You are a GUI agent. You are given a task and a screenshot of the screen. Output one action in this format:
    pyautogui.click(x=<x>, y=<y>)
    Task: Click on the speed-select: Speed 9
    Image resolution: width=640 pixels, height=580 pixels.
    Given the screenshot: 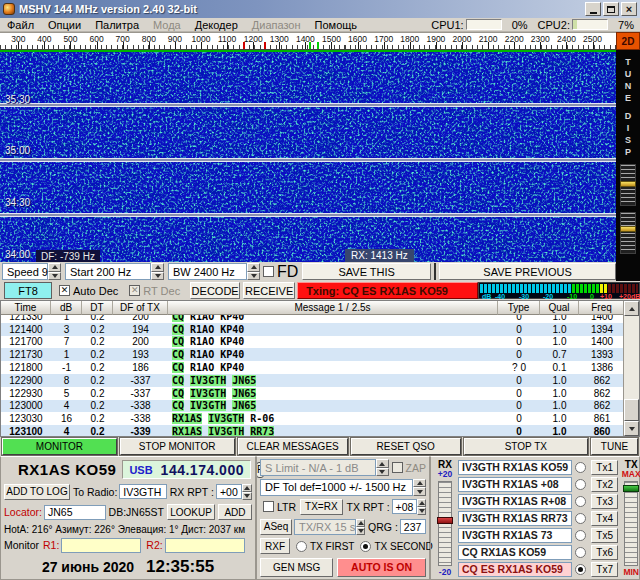 What is the action you would take?
    pyautogui.click(x=25, y=272)
    